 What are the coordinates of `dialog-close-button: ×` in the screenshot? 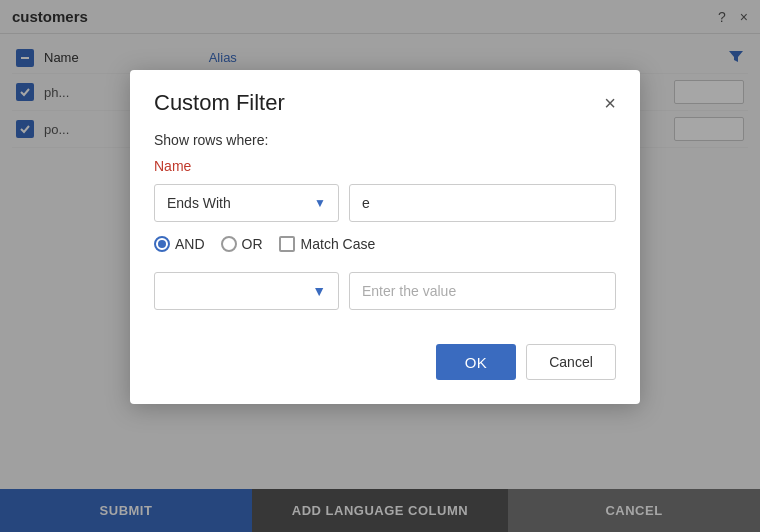 It's located at (610, 103).